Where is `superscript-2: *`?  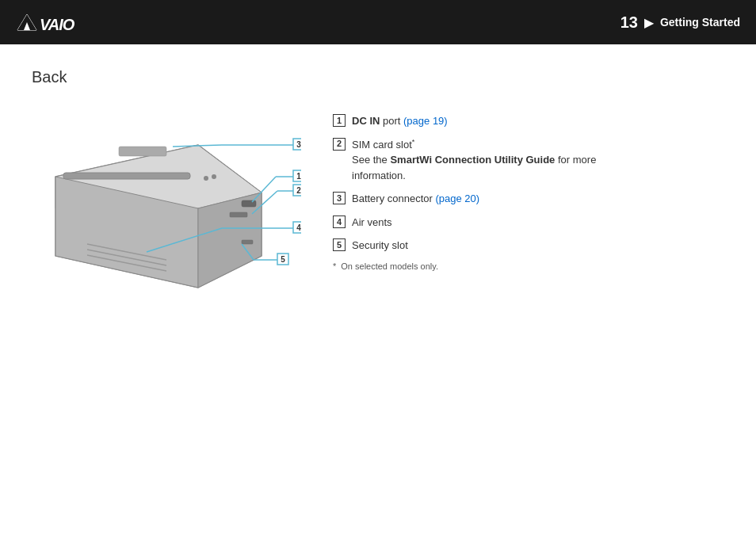 superscript-2: * is located at coordinates (414, 142).